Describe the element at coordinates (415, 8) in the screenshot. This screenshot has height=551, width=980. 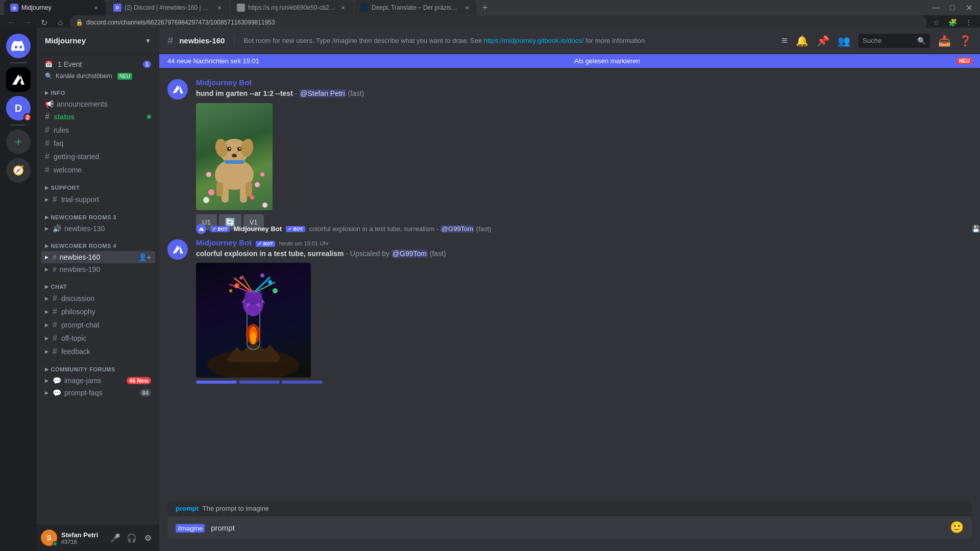
I see `tab-deepl: DeepL Translate – Der präziseste... ✕` at that location.